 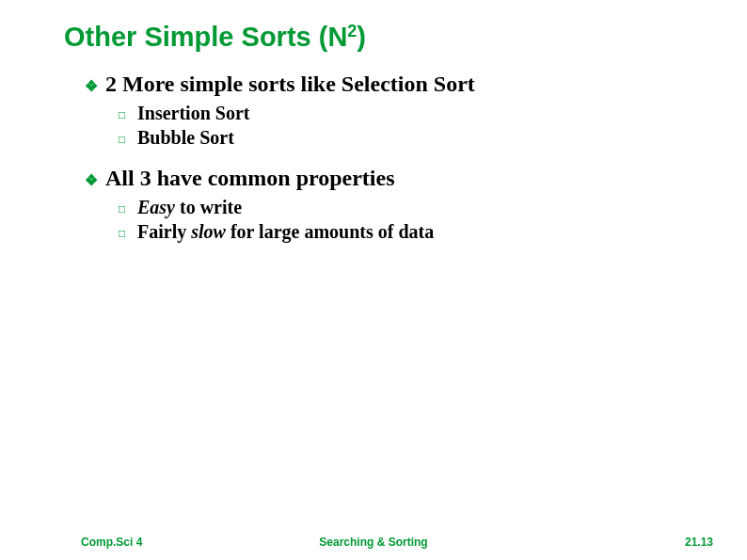 What do you see at coordinates (403, 126) in the screenshot?
I see `sub-bullet-group: □ Insertion Sort □ Bubble Sort` at bounding box center [403, 126].